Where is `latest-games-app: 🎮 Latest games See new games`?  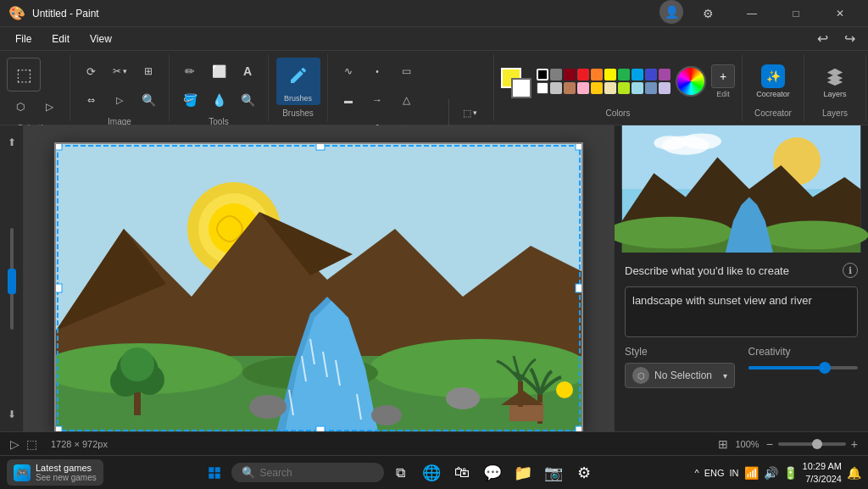
latest-games-app: 🎮 Latest games See new games is located at coordinates (55, 473).